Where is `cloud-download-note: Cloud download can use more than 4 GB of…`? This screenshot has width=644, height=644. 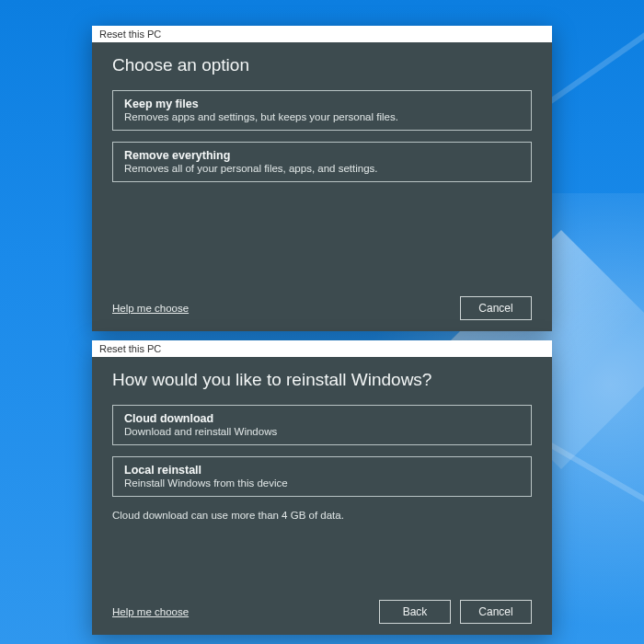
cloud-download-note: Cloud download can use more than 4 GB of… is located at coordinates (322, 515).